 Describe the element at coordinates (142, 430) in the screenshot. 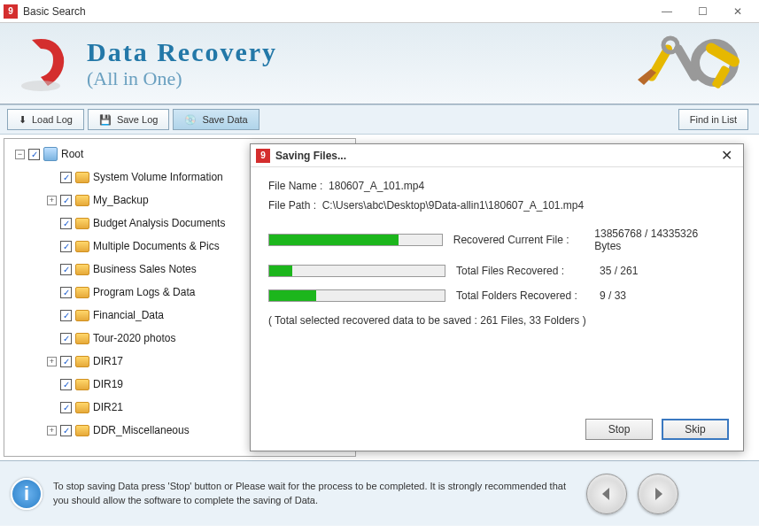

I see `tree-item-label: DDR_Miscellaneous` at that location.